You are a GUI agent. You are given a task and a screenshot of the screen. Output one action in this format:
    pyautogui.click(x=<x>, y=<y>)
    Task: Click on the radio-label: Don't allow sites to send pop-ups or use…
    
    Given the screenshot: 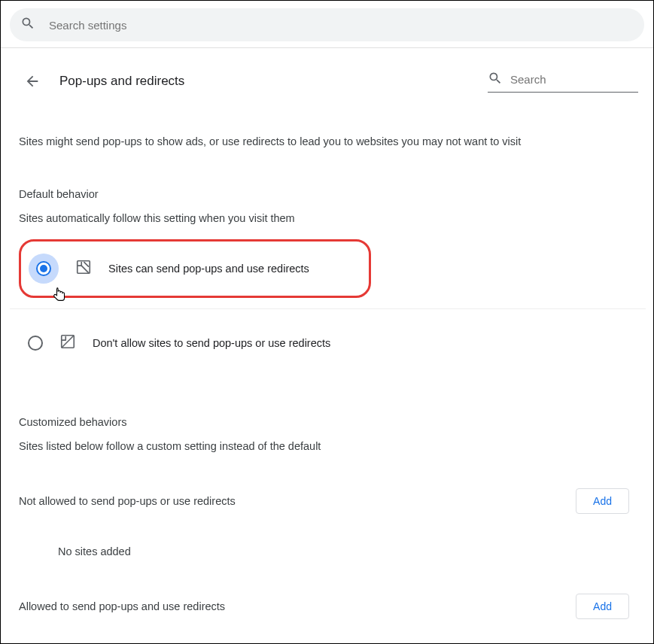 What is the action you would take?
    pyautogui.click(x=211, y=343)
    